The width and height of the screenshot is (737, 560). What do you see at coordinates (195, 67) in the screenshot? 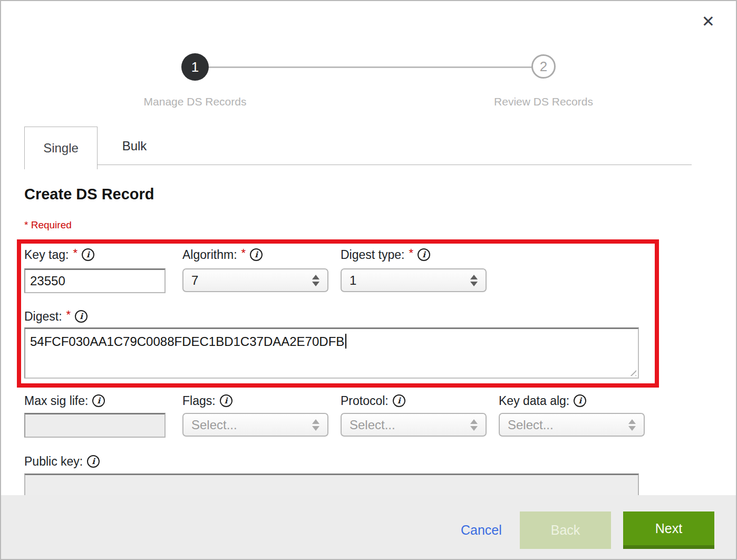
I see `step-1-indicator: 1` at bounding box center [195, 67].